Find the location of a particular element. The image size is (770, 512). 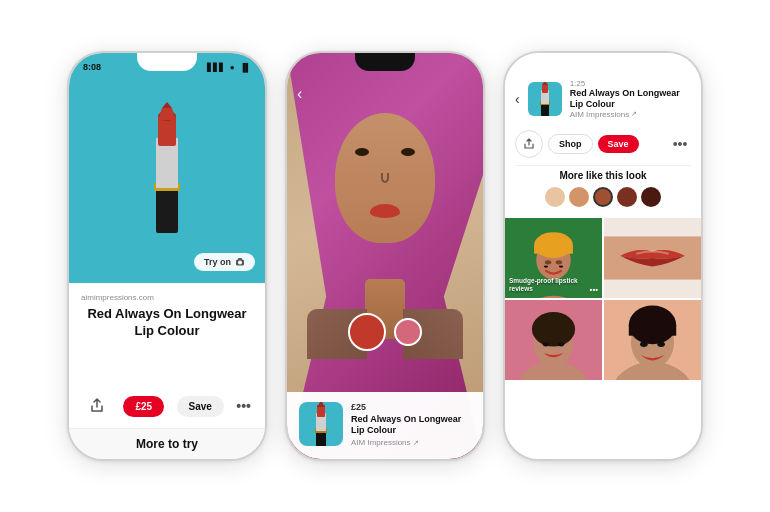

p3-name: Red Always On LongwearLip Colour is located at coordinates (630, 99).